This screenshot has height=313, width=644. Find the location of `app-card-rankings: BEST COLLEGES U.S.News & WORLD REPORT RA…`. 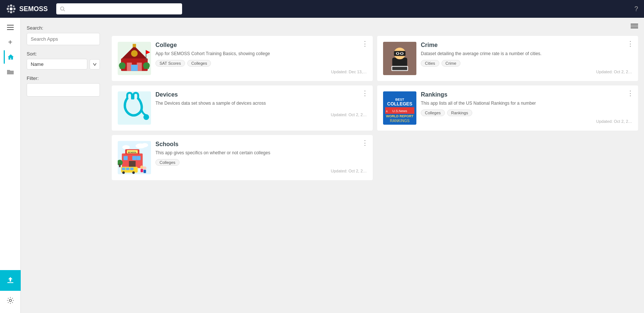

app-card-rankings: BEST COLLEGES U.S.News & WORLD REPORT RA… is located at coordinates (508, 108).